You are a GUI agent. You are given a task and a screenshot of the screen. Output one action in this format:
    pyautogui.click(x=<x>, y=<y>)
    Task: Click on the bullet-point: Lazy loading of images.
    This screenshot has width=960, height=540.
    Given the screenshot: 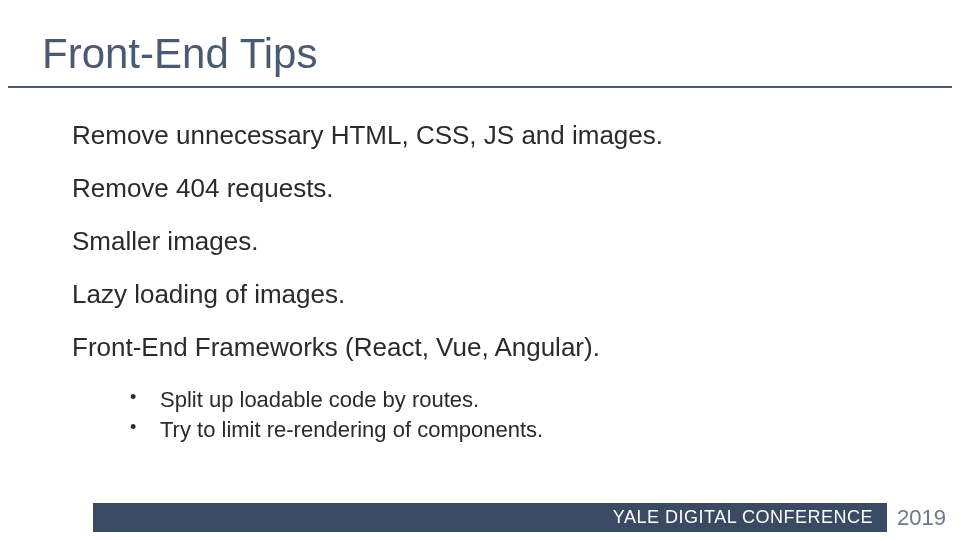 What is the action you would take?
    pyautogui.click(x=516, y=294)
    